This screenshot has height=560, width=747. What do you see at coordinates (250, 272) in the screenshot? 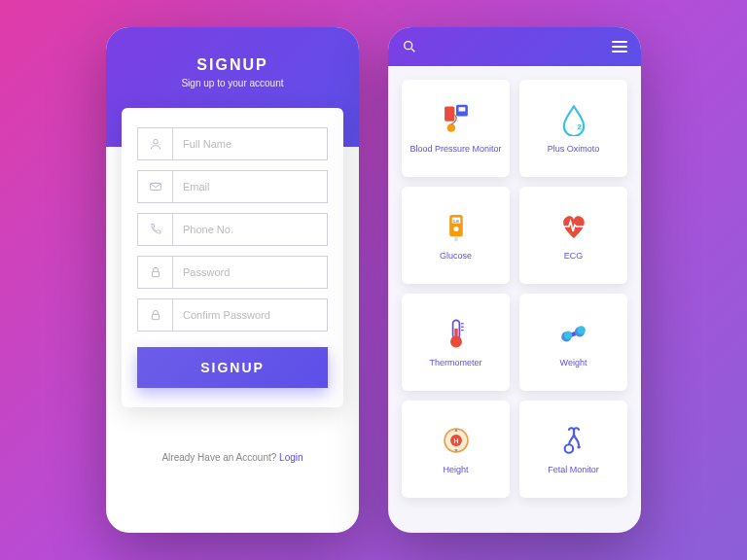
I see `password-input` at bounding box center [250, 272].